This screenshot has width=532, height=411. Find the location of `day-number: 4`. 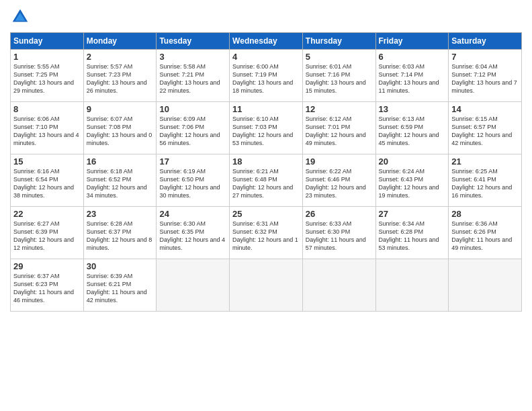

day-number: 4 is located at coordinates (266, 56).